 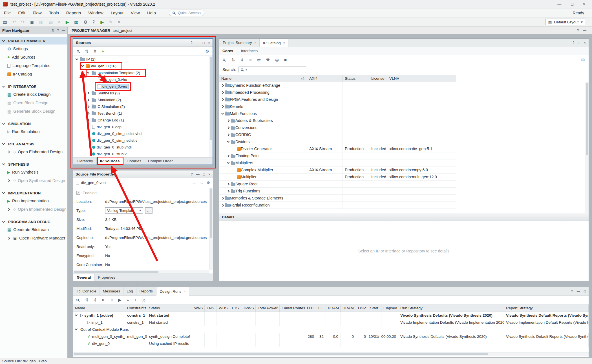 I want to click on menu-item-flow: Flow, so click(x=37, y=13).